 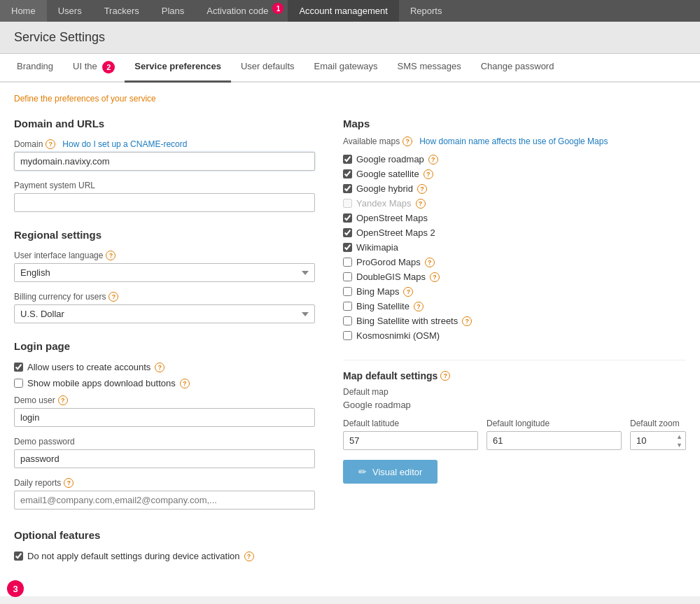 What do you see at coordinates (350, 38) in the screenshot?
I see `page-header: Service Settings` at bounding box center [350, 38].